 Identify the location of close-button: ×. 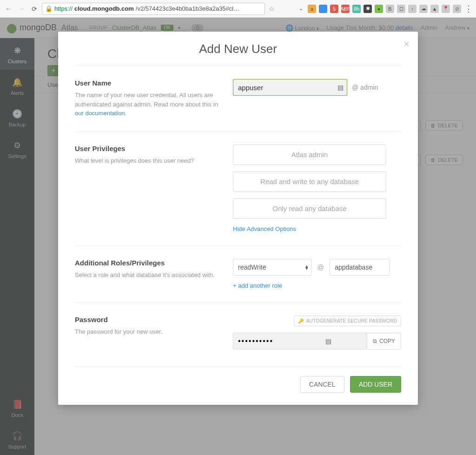
(406, 44).